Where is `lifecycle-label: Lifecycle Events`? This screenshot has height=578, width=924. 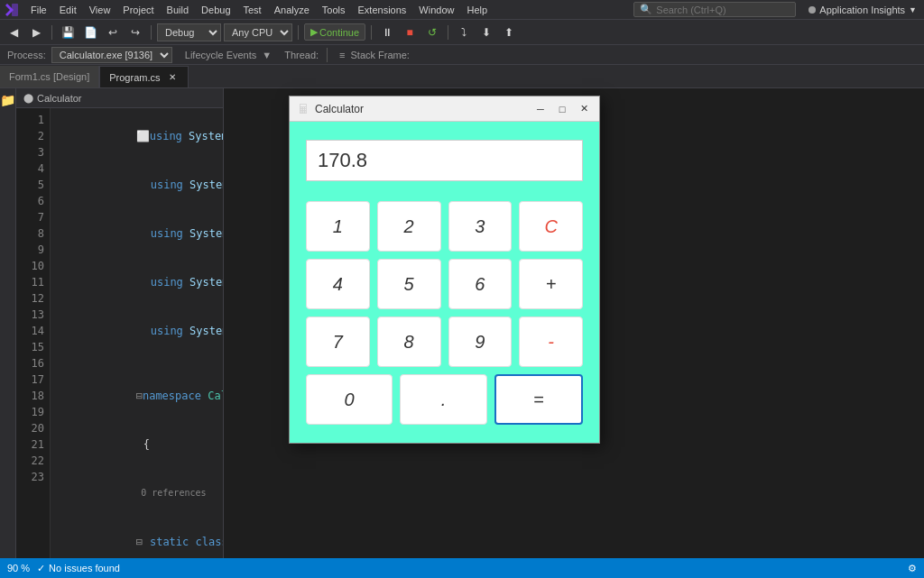
lifecycle-label: Lifecycle Events is located at coordinates (220, 55).